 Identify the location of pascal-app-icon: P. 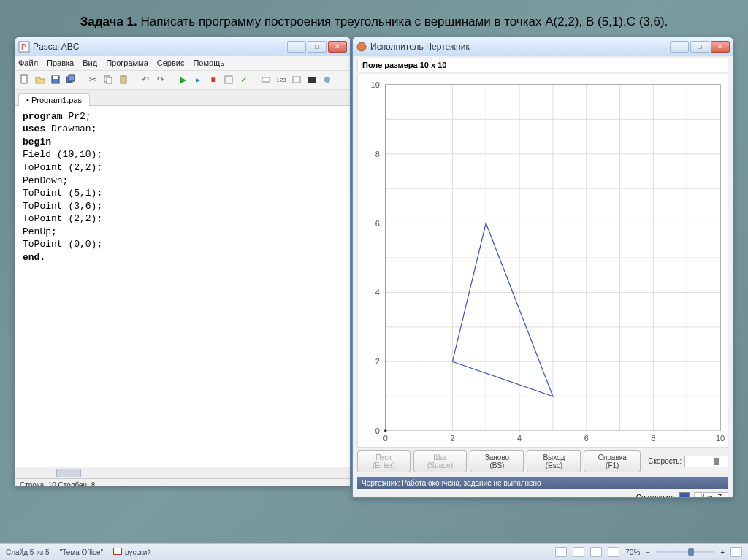
(24, 47).